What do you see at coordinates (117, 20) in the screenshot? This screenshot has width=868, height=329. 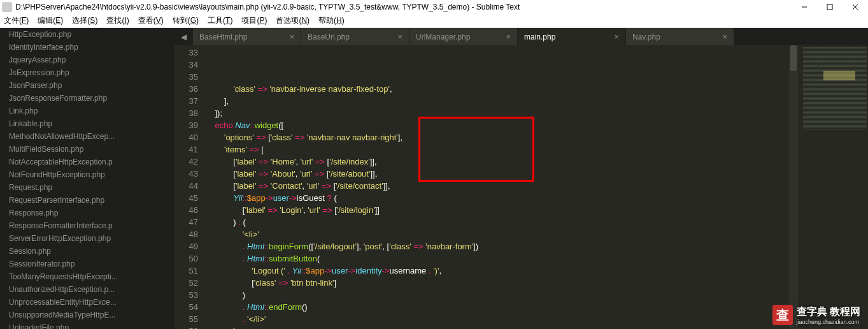 I see `menu-find: 查找(I)` at bounding box center [117, 20].